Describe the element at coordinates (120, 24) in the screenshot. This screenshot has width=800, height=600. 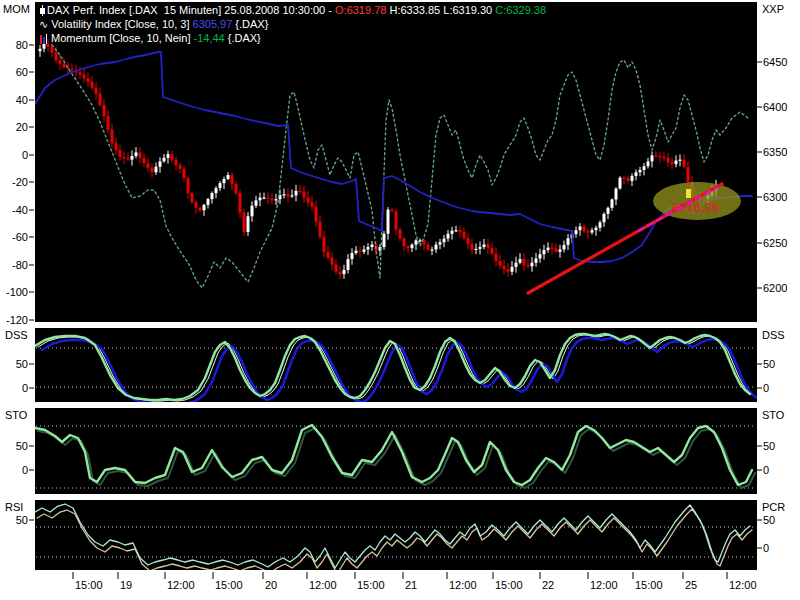
I see `volatility-label: Volatility Index [Close, 10, 3]` at that location.